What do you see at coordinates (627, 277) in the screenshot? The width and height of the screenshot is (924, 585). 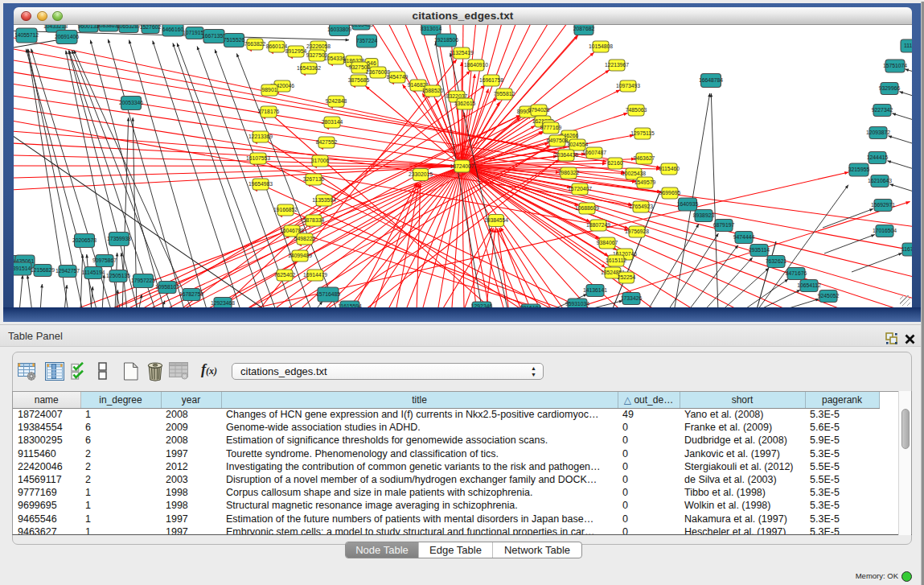 I see `svg-text: 252254` at bounding box center [627, 277].